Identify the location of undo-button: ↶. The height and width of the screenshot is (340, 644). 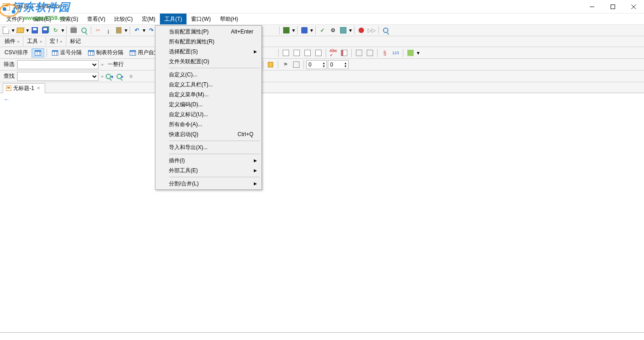
(137, 30).